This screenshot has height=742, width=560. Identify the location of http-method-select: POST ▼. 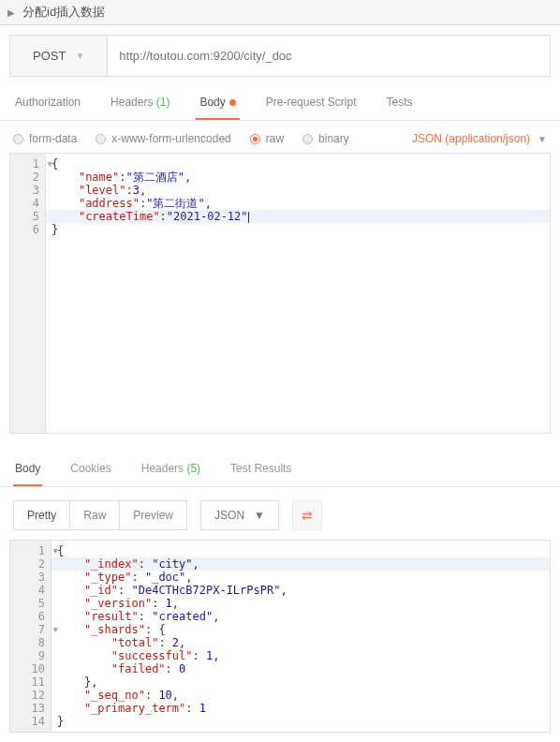
(59, 56).